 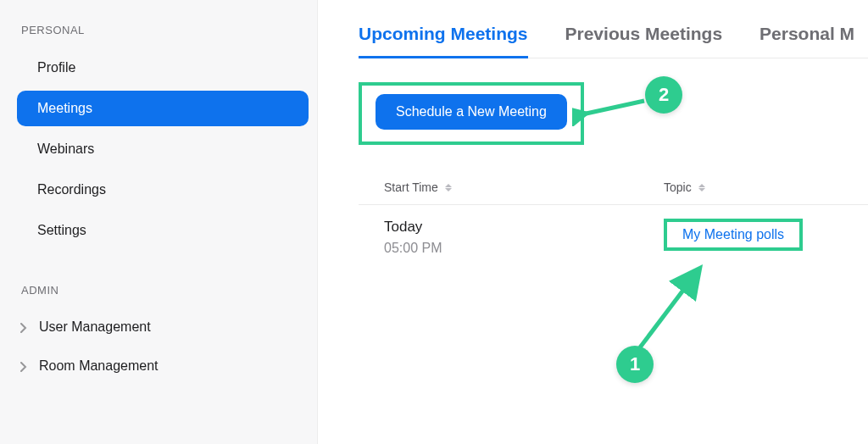 I want to click on annotation-box-topic: My Meeting polls, so click(x=733, y=235).